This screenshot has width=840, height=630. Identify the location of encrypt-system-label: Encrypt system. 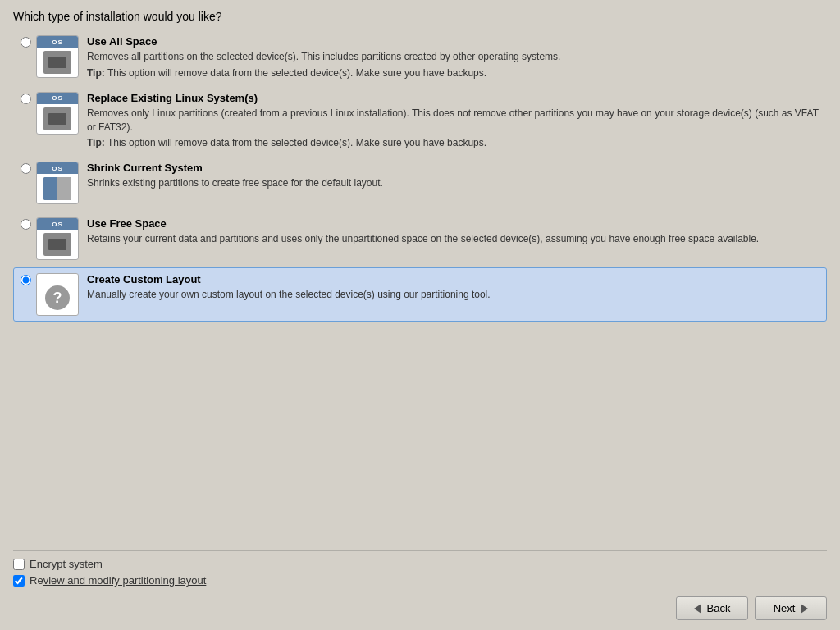
(66, 564).